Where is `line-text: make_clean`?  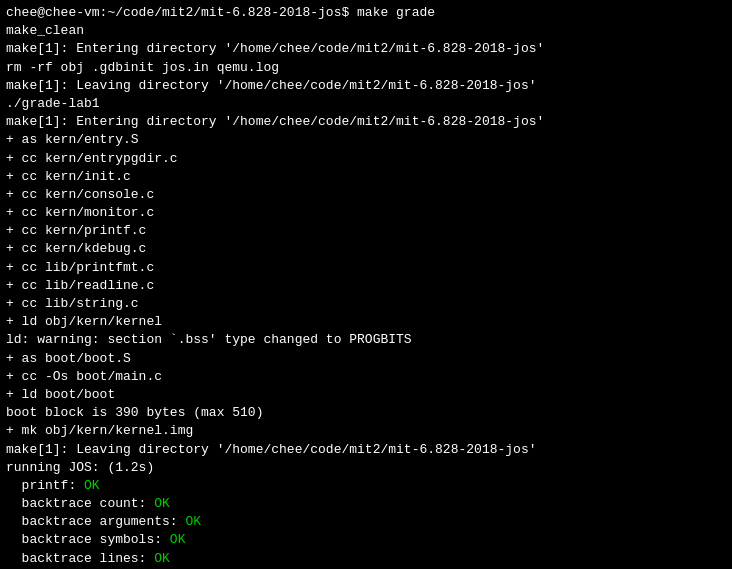
line-text: make_clean is located at coordinates (45, 30).